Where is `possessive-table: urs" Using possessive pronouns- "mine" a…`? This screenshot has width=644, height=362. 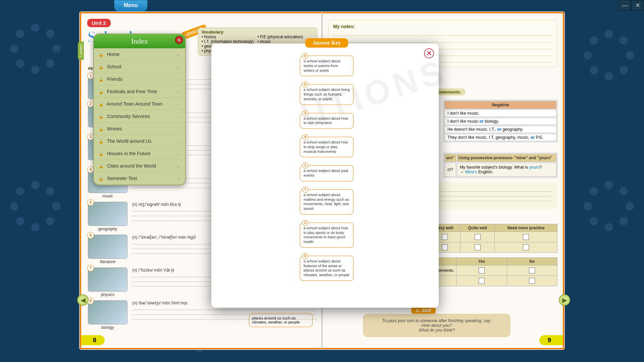 possessive-table: urs" Using possessive pronouns- "mine" a… is located at coordinates (500, 165).